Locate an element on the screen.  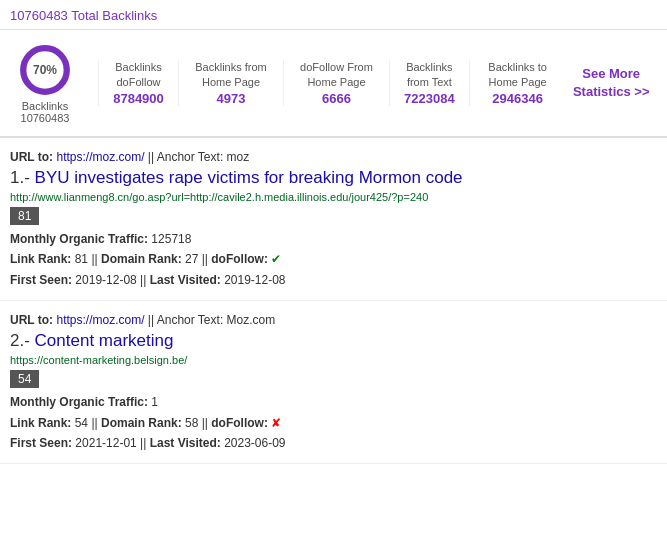
result-meta: Monthly Organic Traffic: 125718 is located at coordinates (334, 239).